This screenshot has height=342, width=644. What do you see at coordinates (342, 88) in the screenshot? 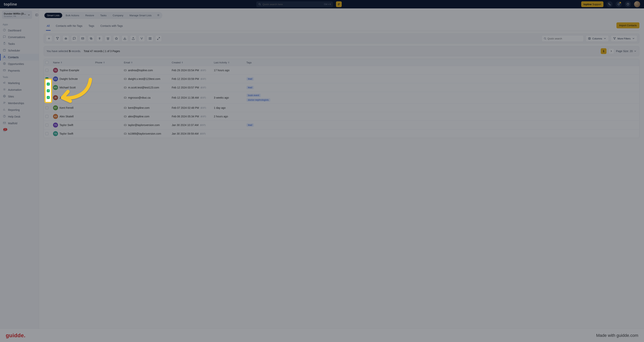
I see `table-row: MSMichael Scottm.scott.test@test123.comF…` at bounding box center [342, 88].